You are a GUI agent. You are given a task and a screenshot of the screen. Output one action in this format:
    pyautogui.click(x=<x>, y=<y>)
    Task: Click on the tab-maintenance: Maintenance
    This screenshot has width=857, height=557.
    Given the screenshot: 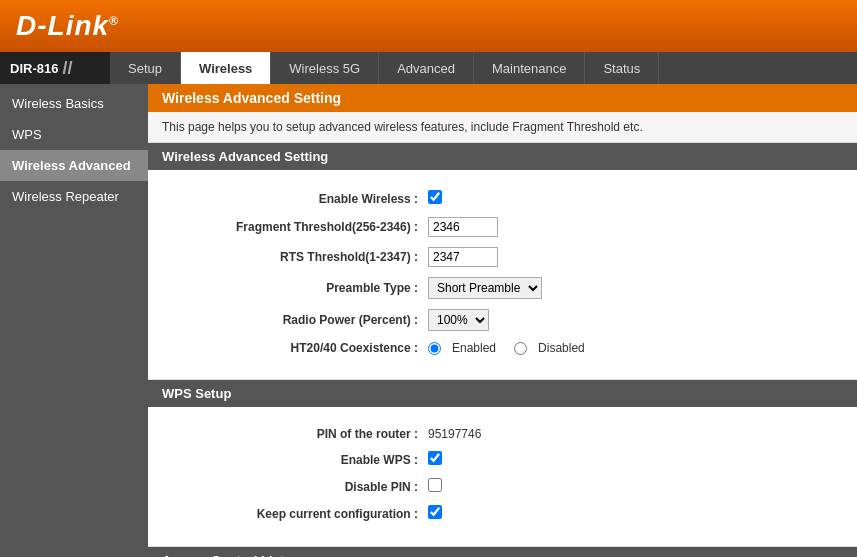 What is the action you would take?
    pyautogui.click(x=530, y=68)
    